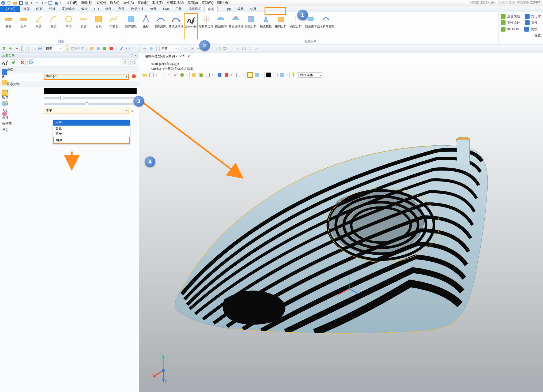  Describe the element at coordinates (121, 9) in the screenshot. I see `ribbon-tab: 点云` at that location.